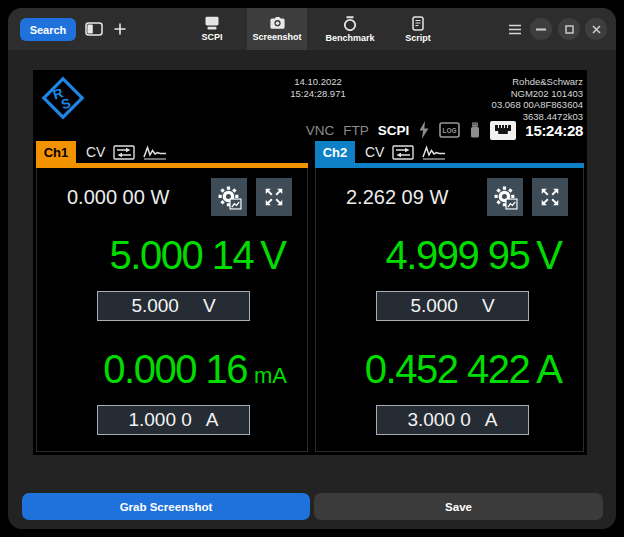 This screenshot has height=537, width=624. Describe the element at coordinates (350, 38) in the screenshot. I see `tab-label: Benchmark` at that location.